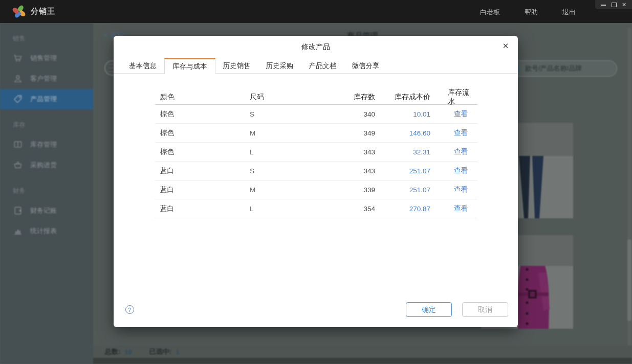 The width and height of the screenshot is (632, 364). I want to click on table-row: 棕色 M 349 146.60 查看, so click(316, 133).